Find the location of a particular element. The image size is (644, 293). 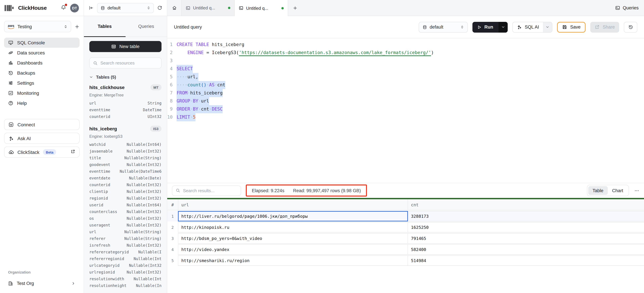

table-entry-hits_clickhouse: hits_clickhouseMTEngine: MergeTreeurlStr… is located at coordinates (126, 103).